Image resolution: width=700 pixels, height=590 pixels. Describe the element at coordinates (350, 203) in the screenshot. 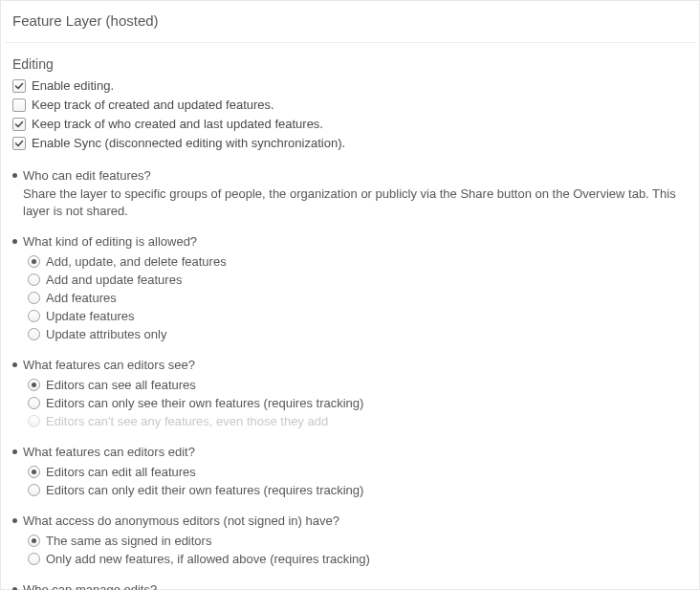

I see `question-description: Share the layer to specific groups of pe…` at that location.